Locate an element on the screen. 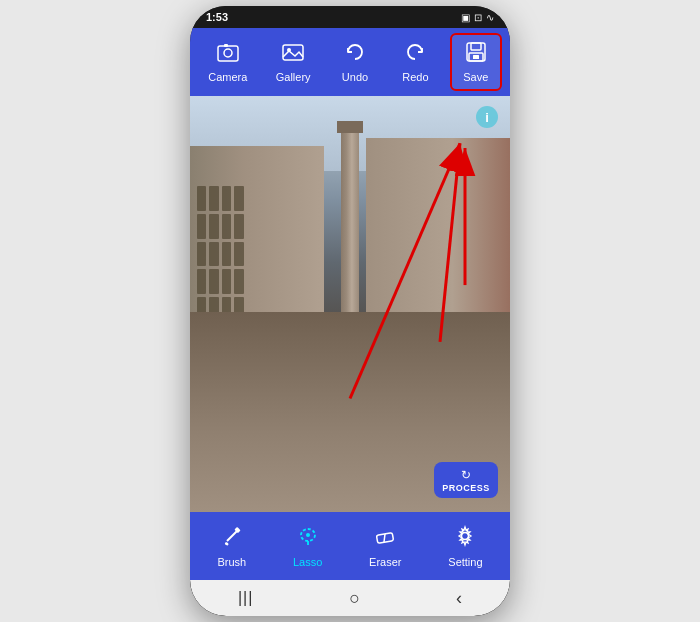 The image size is (700, 622). status-time: 1:53 is located at coordinates (217, 17).